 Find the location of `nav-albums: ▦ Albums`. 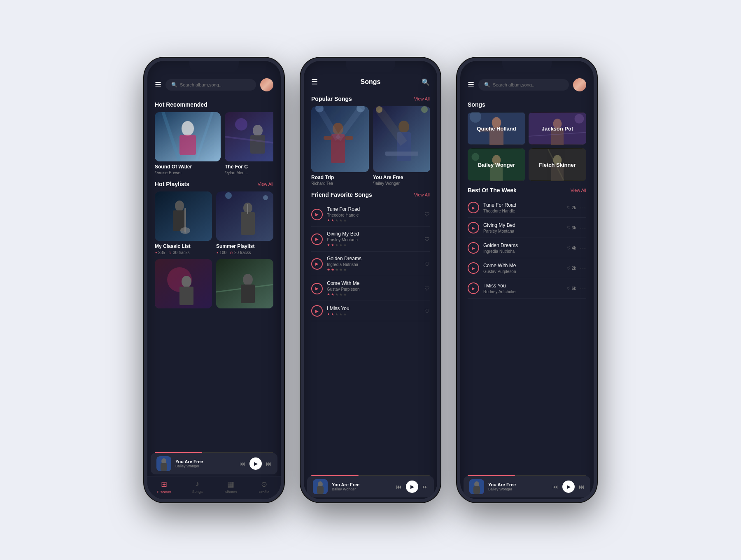

nav-albums: ▦ Albums is located at coordinates (231, 487).